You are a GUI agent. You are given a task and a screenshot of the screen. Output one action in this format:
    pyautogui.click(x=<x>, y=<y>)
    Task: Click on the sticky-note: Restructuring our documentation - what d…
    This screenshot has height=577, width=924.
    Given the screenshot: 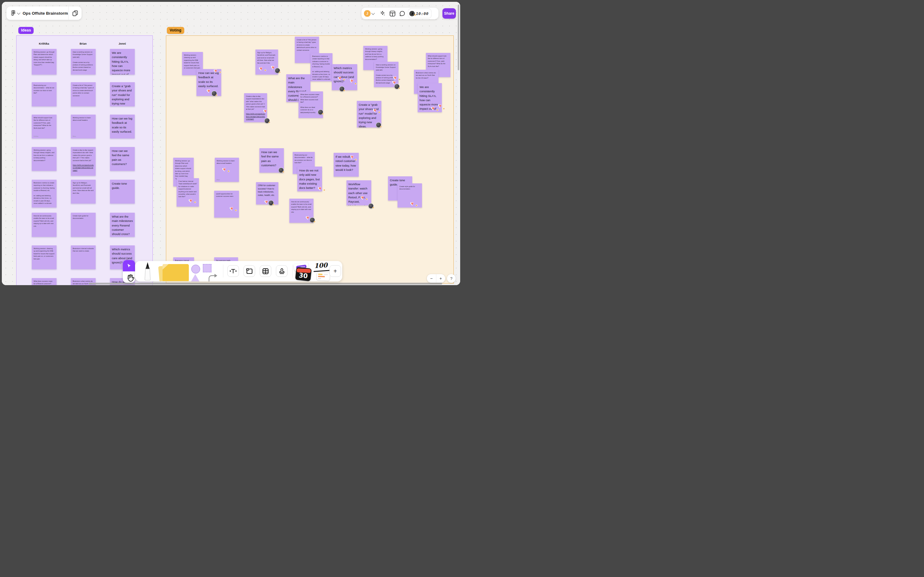 What is the action you would take?
    pyautogui.click(x=44, y=94)
    